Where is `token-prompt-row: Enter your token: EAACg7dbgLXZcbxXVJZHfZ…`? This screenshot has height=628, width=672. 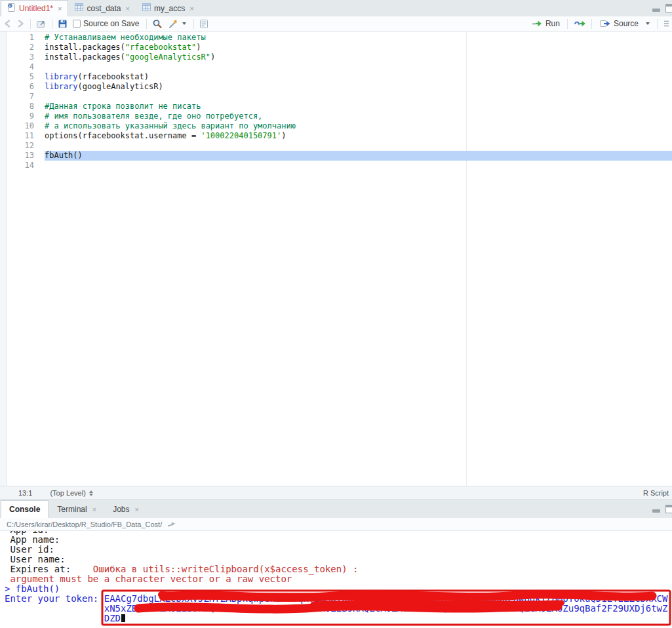
token-prompt-row: Enter your token: EAACg7dbgLXZcbxXVJZHfZ… is located at coordinates (338, 608).